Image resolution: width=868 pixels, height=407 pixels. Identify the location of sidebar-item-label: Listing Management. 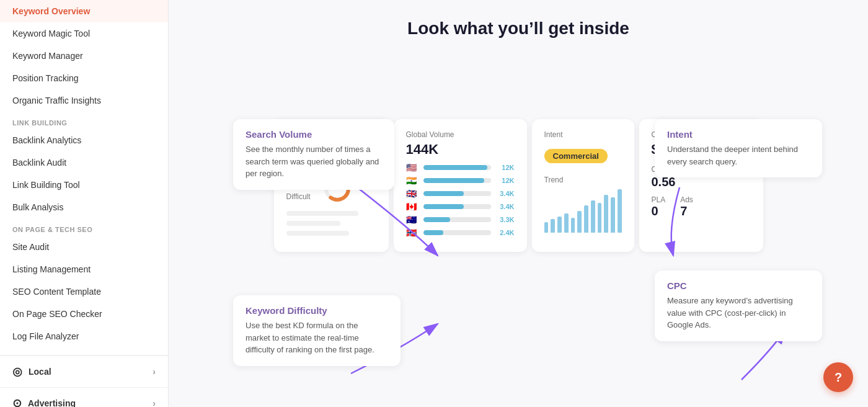
(51, 269).